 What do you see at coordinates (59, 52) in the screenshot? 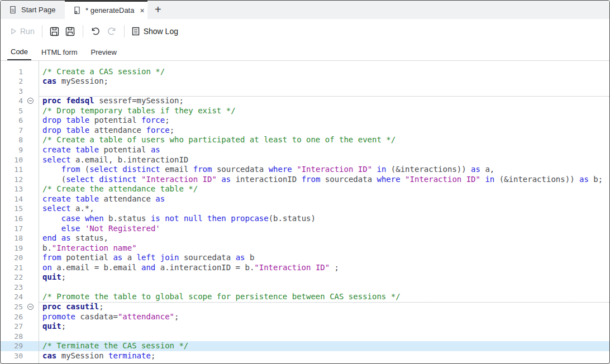
I see `tab-html-form: HTML form` at bounding box center [59, 52].